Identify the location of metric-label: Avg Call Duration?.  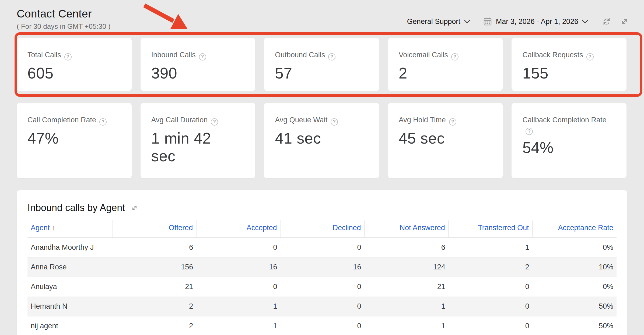
(196, 120).